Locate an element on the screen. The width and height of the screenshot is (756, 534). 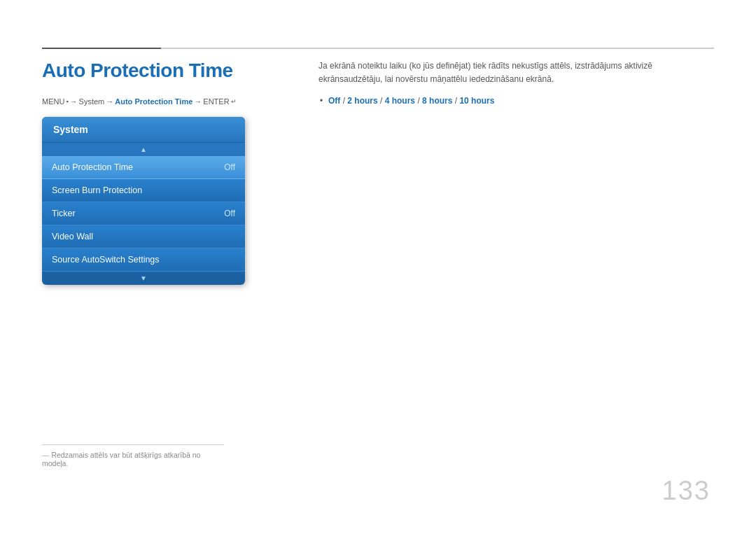
breadcrumb-arrow2: → is located at coordinates (109, 101).